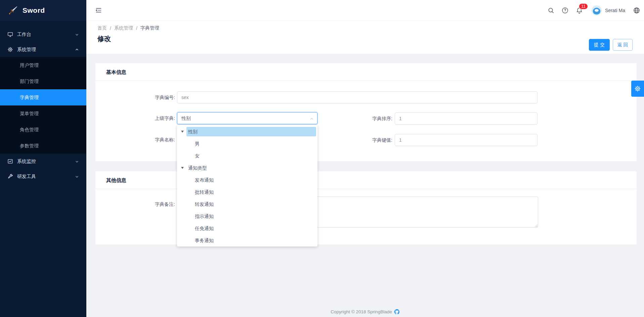  I want to click on notifications: 11, so click(579, 11).